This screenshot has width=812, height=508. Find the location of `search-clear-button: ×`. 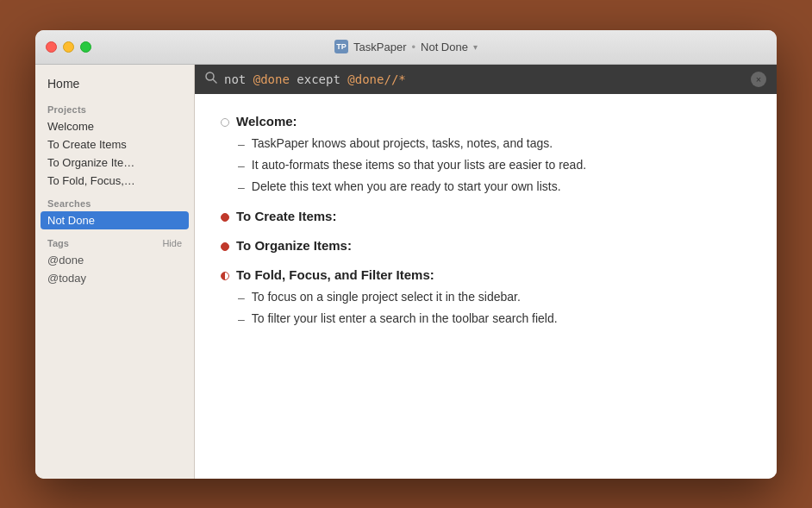

search-clear-button: × is located at coordinates (759, 79).